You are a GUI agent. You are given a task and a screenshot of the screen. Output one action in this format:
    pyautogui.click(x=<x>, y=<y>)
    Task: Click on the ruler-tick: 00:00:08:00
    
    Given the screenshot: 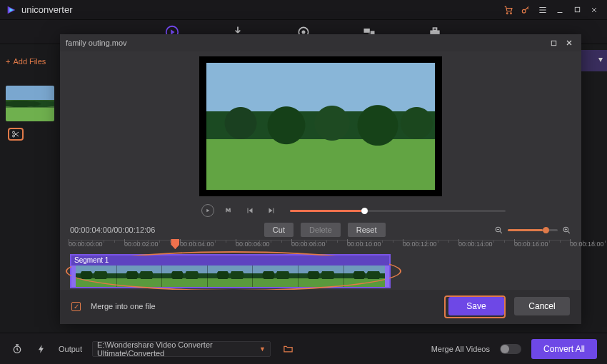 What is the action you would take?
    pyautogui.click(x=308, y=244)
    